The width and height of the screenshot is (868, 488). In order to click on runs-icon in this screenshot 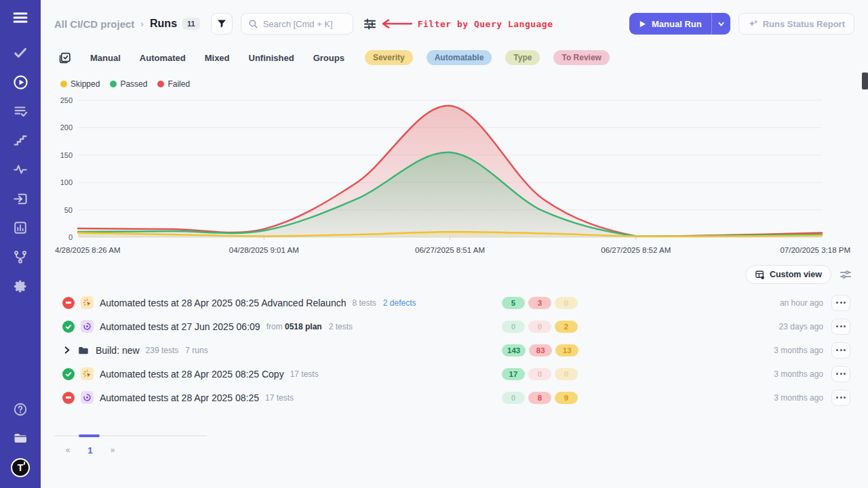, I will do `click(20, 82)`.